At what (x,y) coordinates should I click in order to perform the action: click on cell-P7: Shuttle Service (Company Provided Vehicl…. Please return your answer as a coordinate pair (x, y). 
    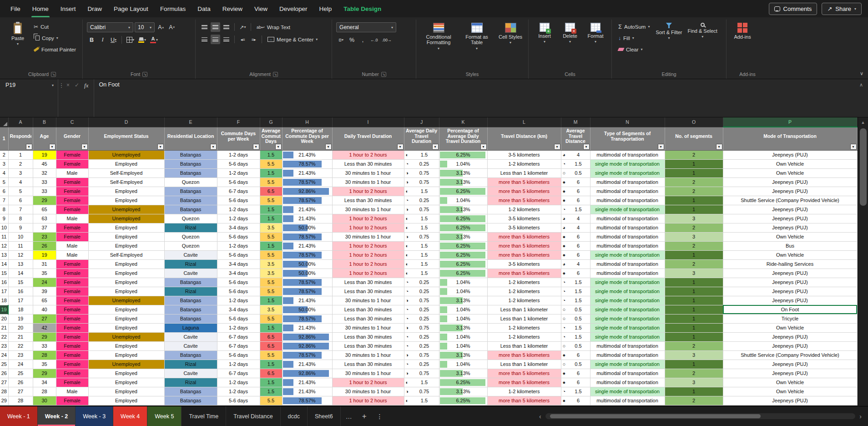
    Looking at the image, I should click on (790, 200).